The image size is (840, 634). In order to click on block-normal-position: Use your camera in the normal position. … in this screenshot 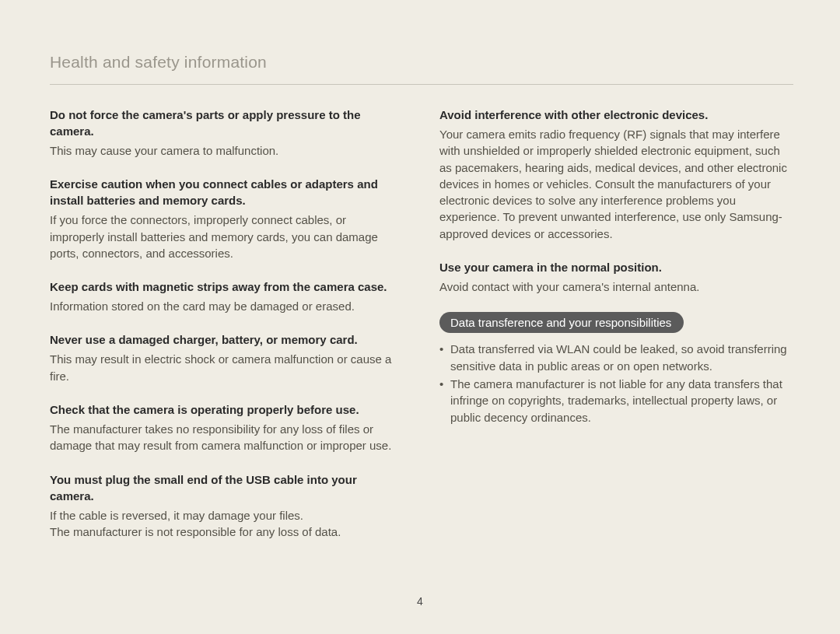, I will do `click(616, 277)`.